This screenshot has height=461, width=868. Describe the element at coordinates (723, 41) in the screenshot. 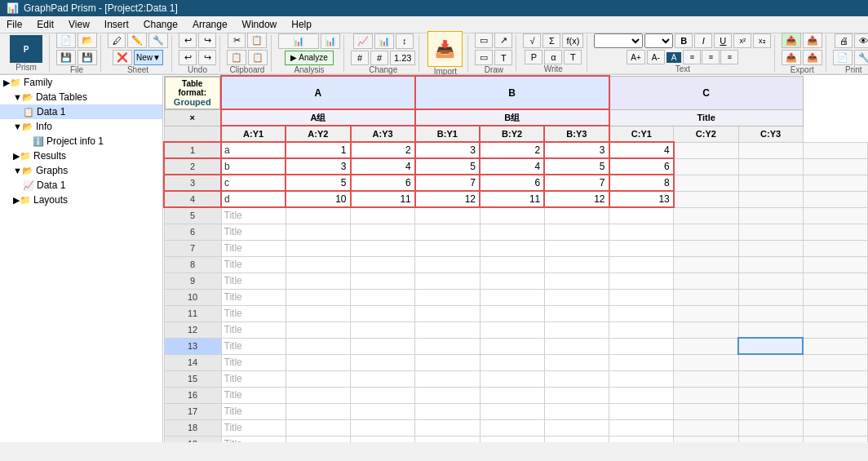

I see `underline-btn: U` at that location.